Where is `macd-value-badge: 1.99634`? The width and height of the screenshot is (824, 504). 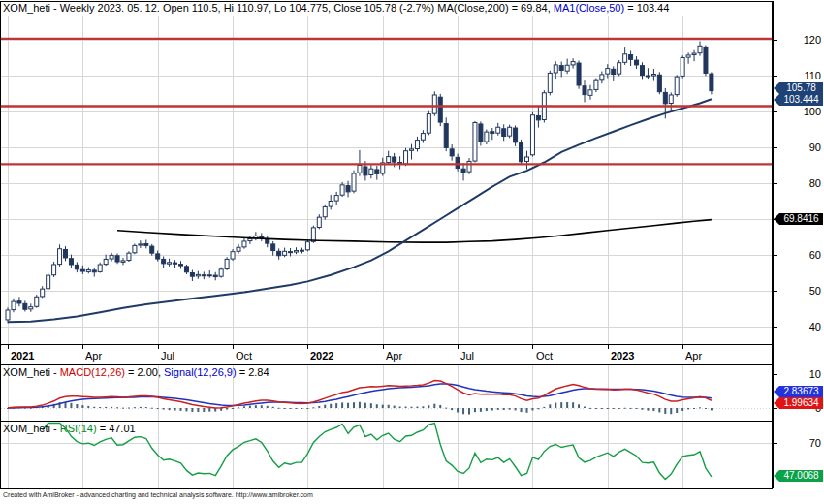
macd-value-badge: 1.99634 is located at coordinates (801, 403).